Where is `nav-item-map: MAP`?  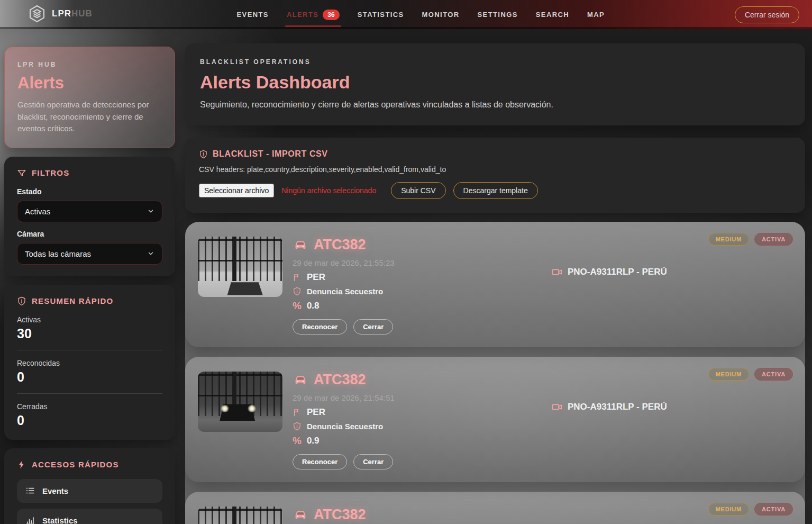 nav-item-map: MAP is located at coordinates (596, 15).